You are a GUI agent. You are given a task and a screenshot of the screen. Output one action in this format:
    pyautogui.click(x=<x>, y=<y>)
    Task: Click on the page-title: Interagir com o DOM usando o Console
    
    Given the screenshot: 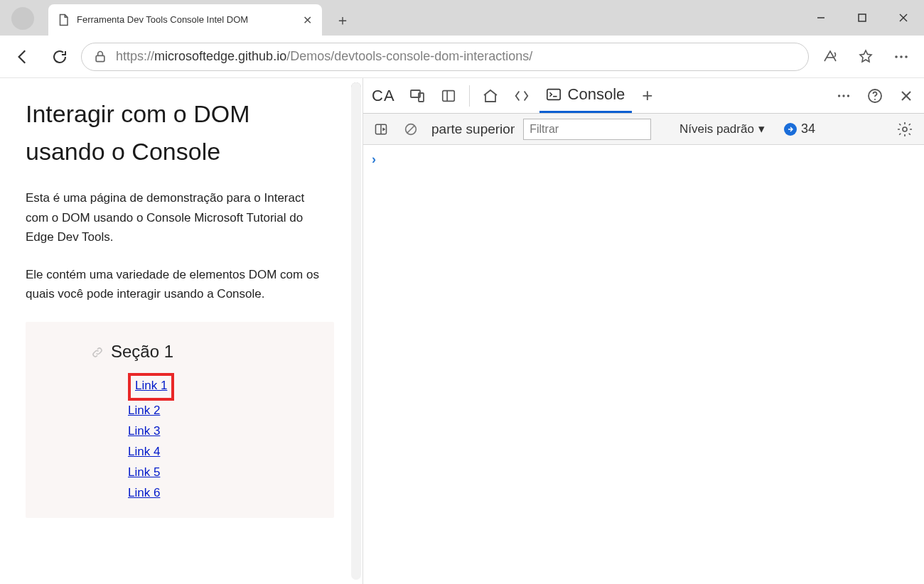 What is the action you would take?
    pyautogui.click(x=180, y=132)
    